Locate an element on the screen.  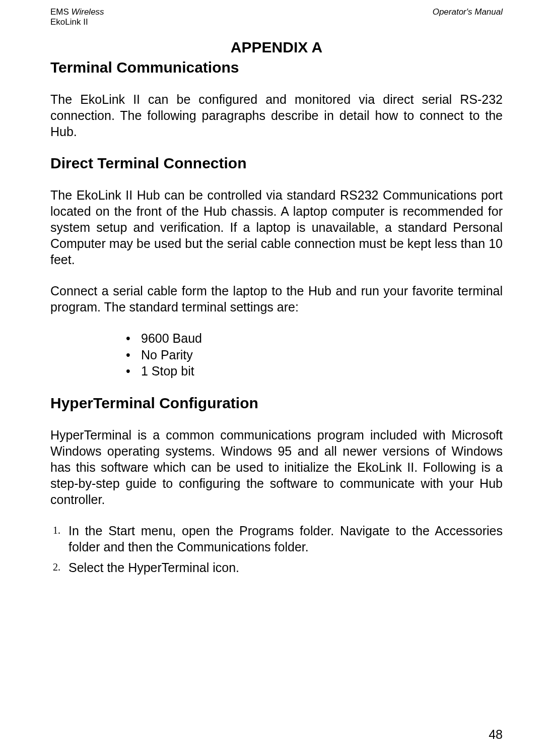
header-company-line: EMS Wireless is located at coordinates (78, 12).